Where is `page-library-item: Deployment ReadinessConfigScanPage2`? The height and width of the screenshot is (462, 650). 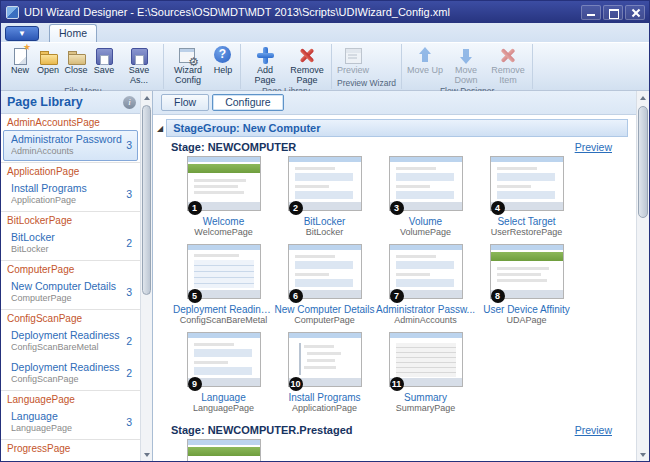
page-library-item: Deployment ReadinessConfigScanPage2 is located at coordinates (70, 374).